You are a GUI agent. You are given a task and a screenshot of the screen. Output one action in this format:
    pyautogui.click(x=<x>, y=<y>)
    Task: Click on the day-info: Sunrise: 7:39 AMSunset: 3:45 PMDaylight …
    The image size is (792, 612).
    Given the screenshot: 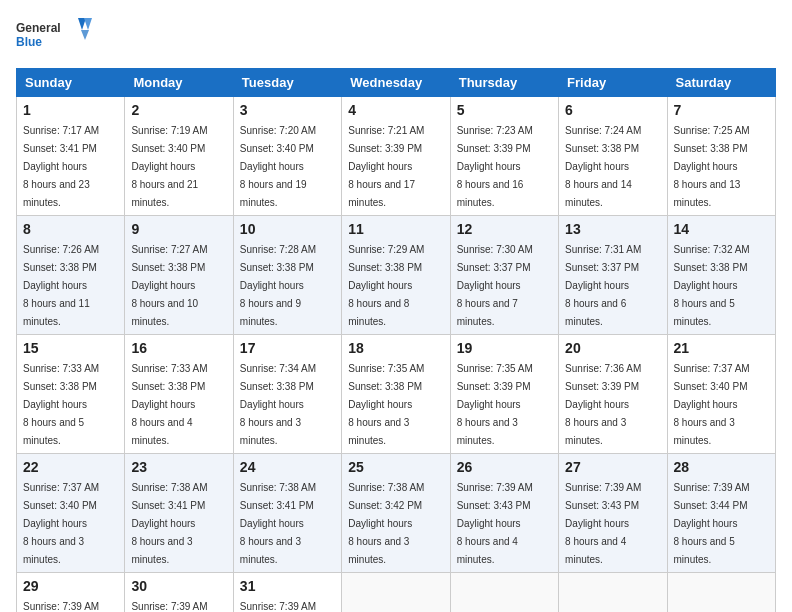 What is the action you would take?
    pyautogui.click(x=61, y=606)
    